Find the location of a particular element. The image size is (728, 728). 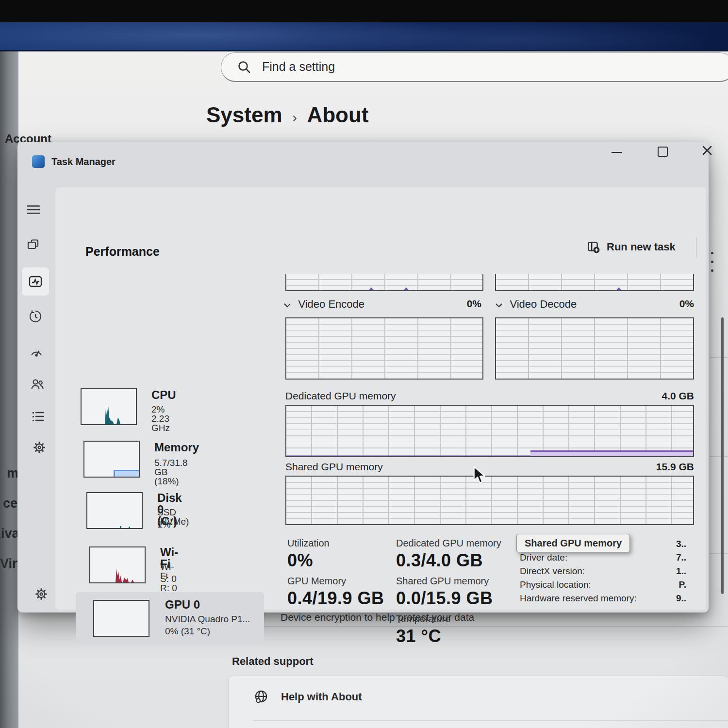

sidebar-item-details is located at coordinates (38, 416).